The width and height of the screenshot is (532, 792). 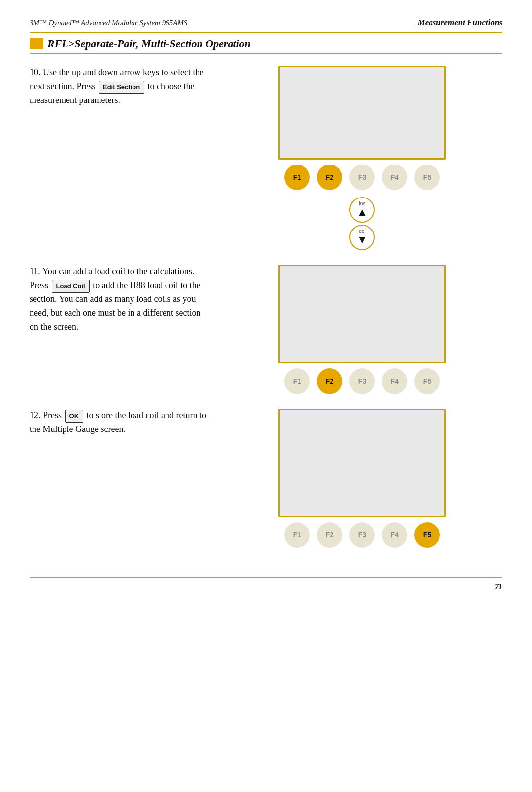 I want to click on title-rule, so click(x=266, y=54).